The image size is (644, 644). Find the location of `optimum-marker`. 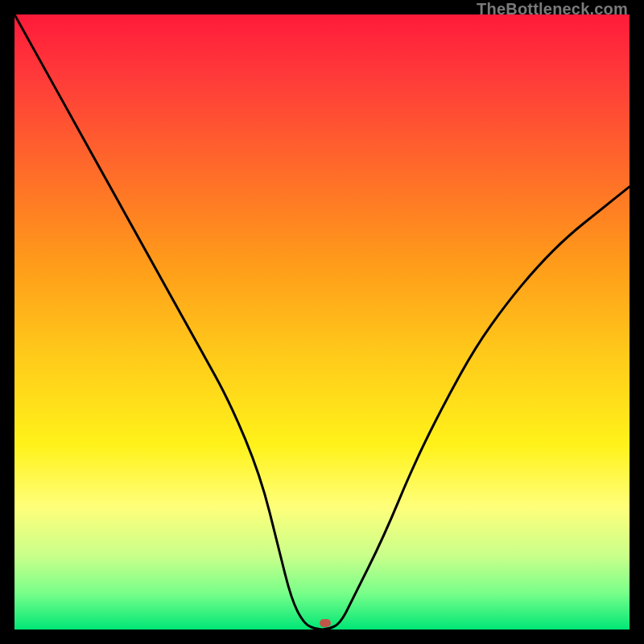

optimum-marker is located at coordinates (325, 623).